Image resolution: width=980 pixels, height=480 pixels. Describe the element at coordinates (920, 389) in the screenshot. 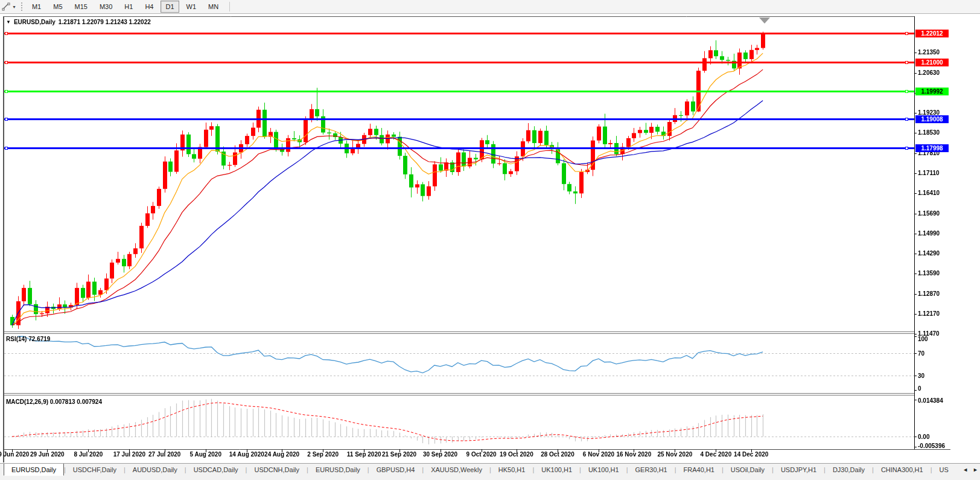

I see `rsi-axis-label: 0` at that location.